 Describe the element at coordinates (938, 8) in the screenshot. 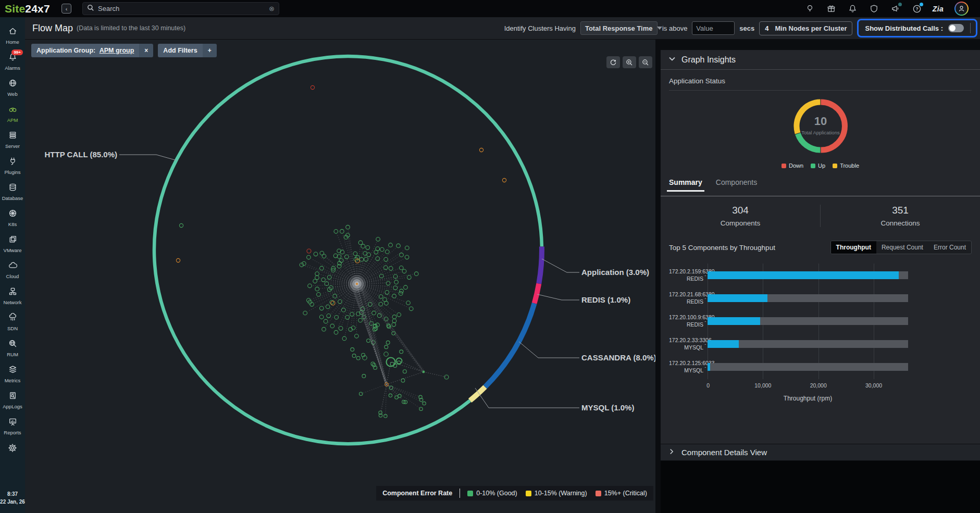

I see `zia-assistant-icon: Zia` at that location.